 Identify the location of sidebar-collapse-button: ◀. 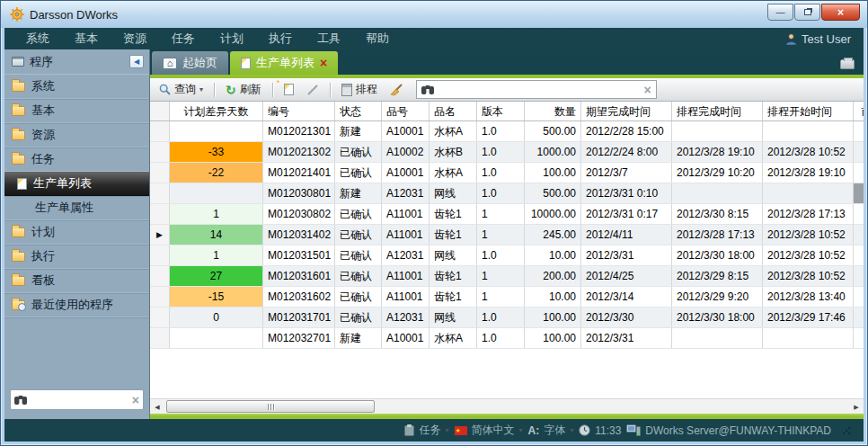
(137, 61).